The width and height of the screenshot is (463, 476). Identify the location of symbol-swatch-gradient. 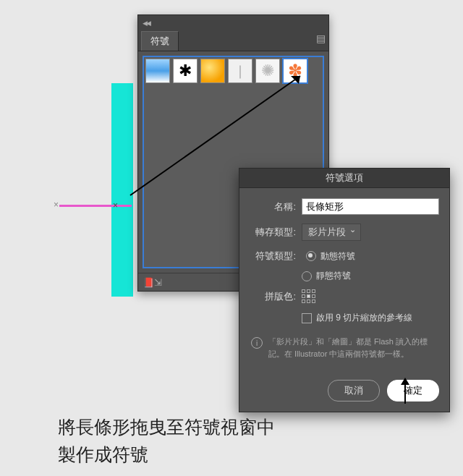
(158, 71).